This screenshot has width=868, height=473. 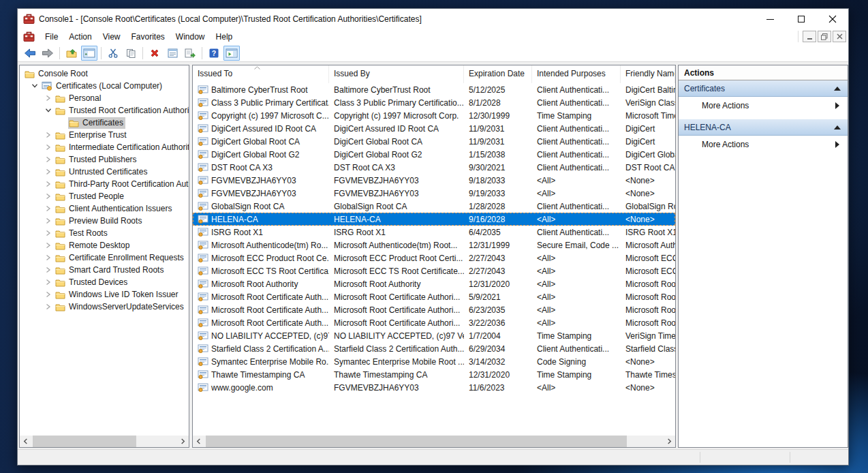 I want to click on tree-item-personal: Personal, so click(x=104, y=98).